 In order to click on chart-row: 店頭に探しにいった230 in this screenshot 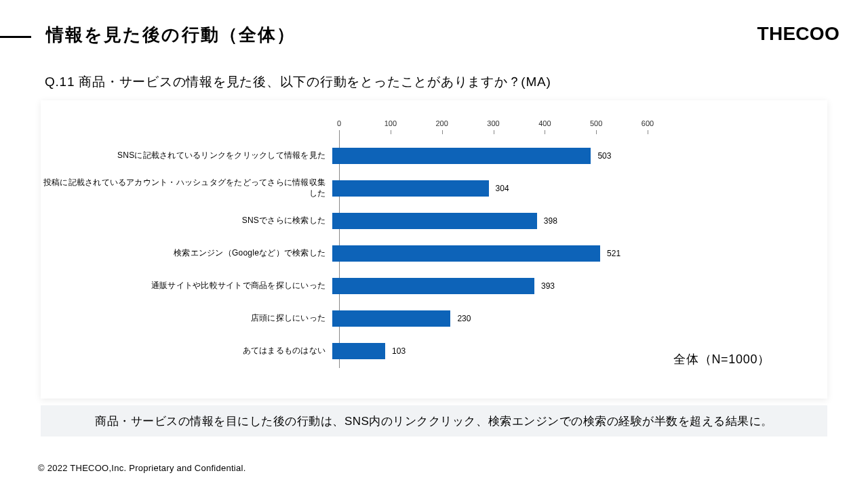, I will do `click(434, 319)`.